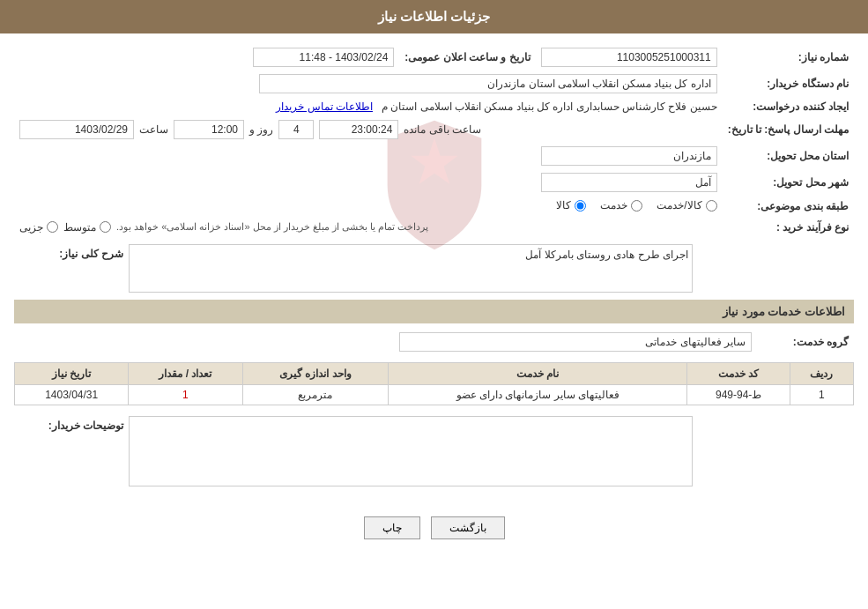  Describe the element at coordinates (411, 451) in the screenshot. I see `buyer-notes-box` at that location.